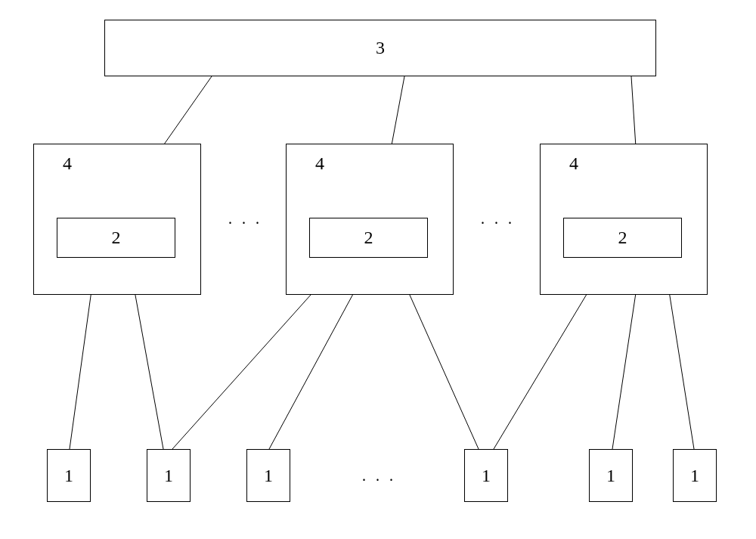 The height and width of the screenshot is (539, 756). Describe the element at coordinates (574, 163) in the screenshot. I see `node-container-c-label: 4` at that location.